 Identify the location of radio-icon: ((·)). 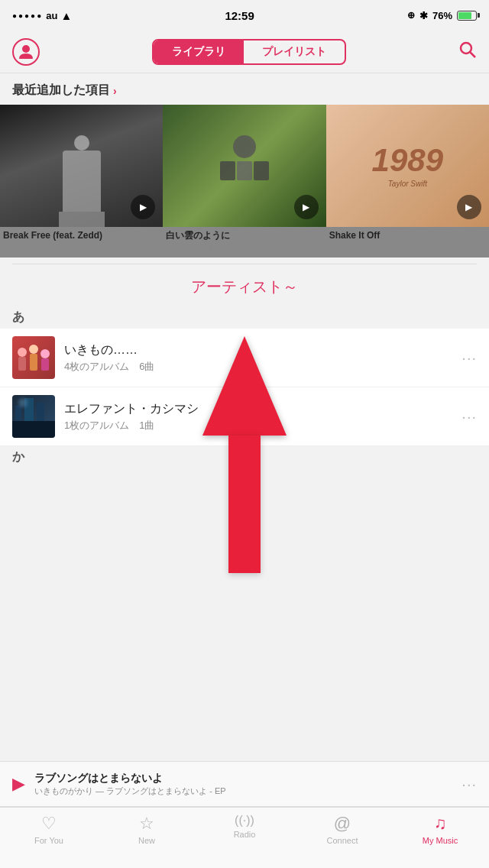
(244, 821).